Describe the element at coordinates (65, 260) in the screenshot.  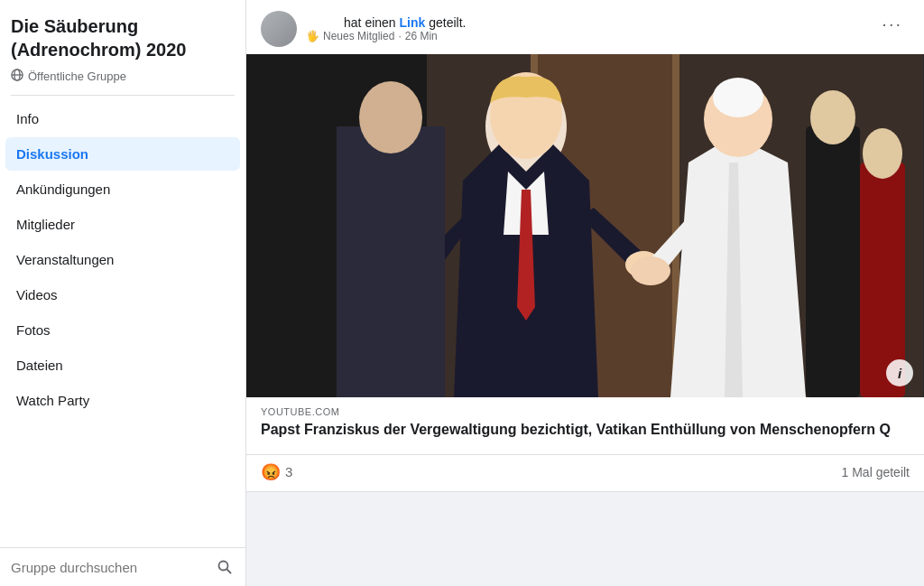
I see `sidebar-item-label: Veranstaltungen` at that location.